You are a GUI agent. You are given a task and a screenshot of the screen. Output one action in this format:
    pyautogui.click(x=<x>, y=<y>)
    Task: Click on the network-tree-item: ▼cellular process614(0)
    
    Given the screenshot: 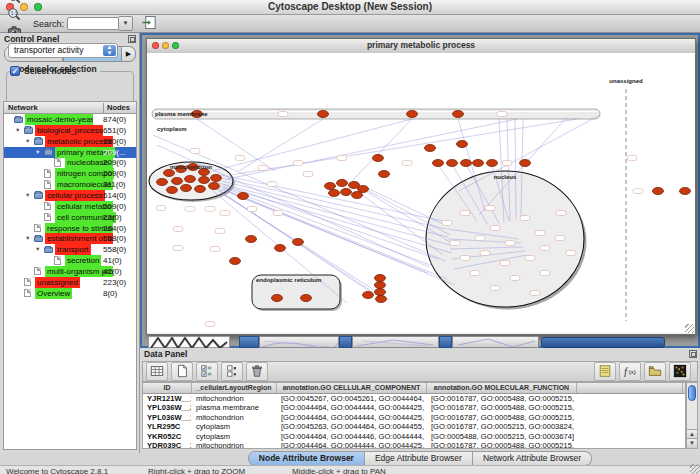 What is the action you would take?
    pyautogui.click(x=70, y=196)
    